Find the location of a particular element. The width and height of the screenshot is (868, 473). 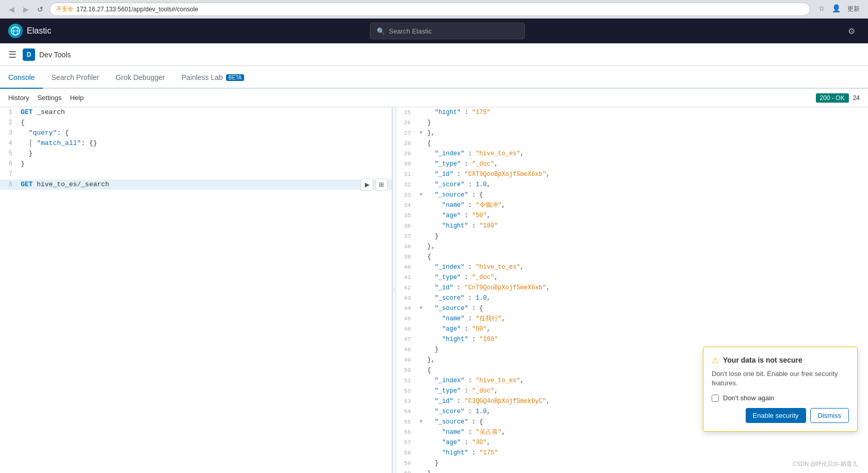

response-line: 31 "_id" : "CXT9QooBpXojfSmeX6xb", is located at coordinates (632, 174).